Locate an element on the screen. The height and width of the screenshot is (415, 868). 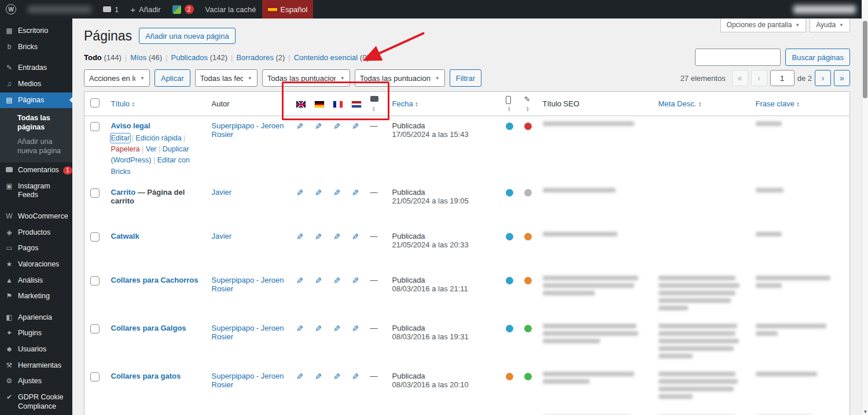
search-input is located at coordinates (738, 57).